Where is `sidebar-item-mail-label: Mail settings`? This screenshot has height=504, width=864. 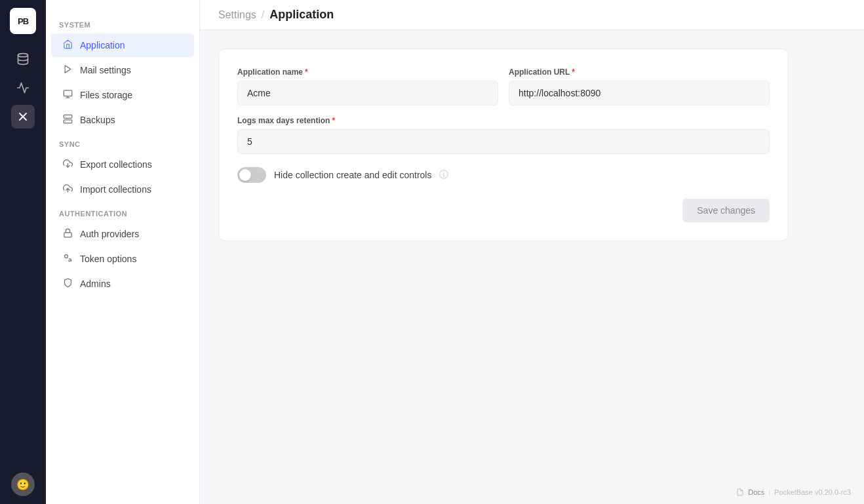
sidebar-item-mail-label: Mail settings is located at coordinates (106, 70).